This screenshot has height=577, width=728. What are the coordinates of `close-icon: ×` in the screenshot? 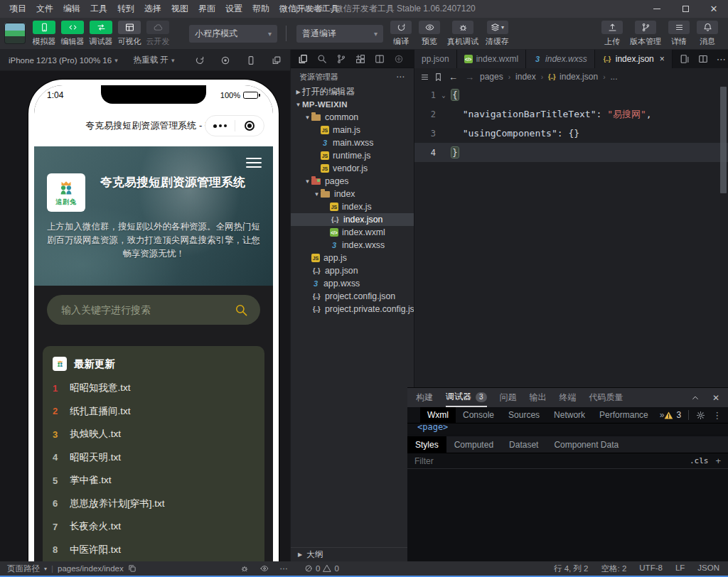 It's located at (663, 59).